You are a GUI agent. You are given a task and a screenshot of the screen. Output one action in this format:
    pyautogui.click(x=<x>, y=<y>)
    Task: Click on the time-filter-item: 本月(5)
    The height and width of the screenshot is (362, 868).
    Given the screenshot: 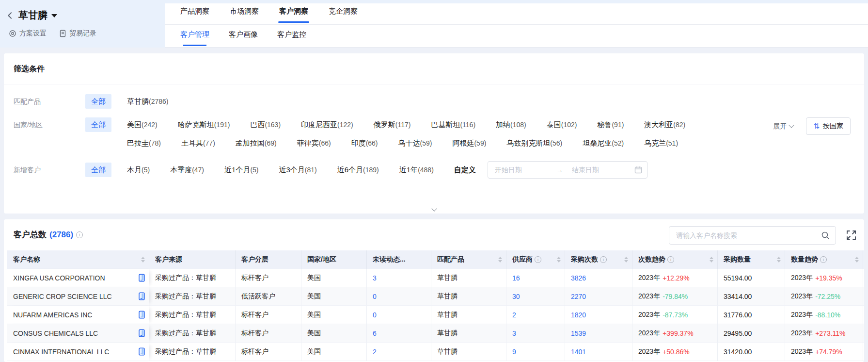 What is the action you would take?
    pyautogui.click(x=139, y=170)
    